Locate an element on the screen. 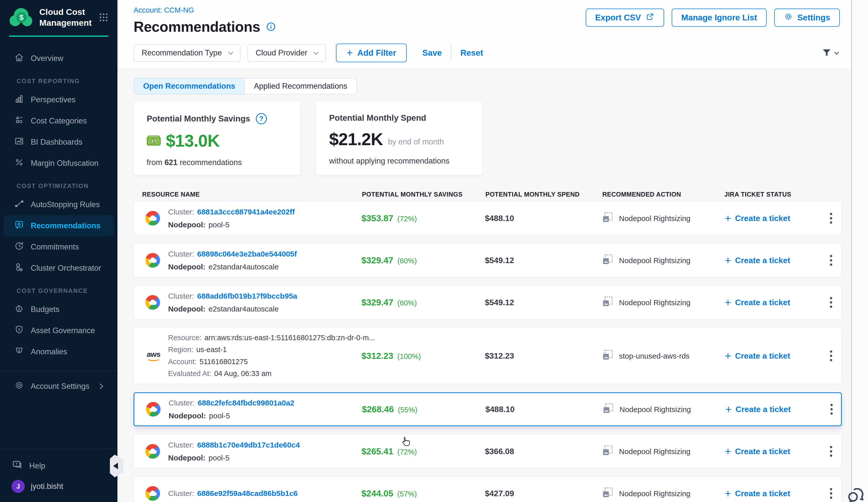 The height and width of the screenshot is (502, 868). sidebar-item-cluster-orchestrator: Cluster Orchestrator is located at coordinates (59, 268).